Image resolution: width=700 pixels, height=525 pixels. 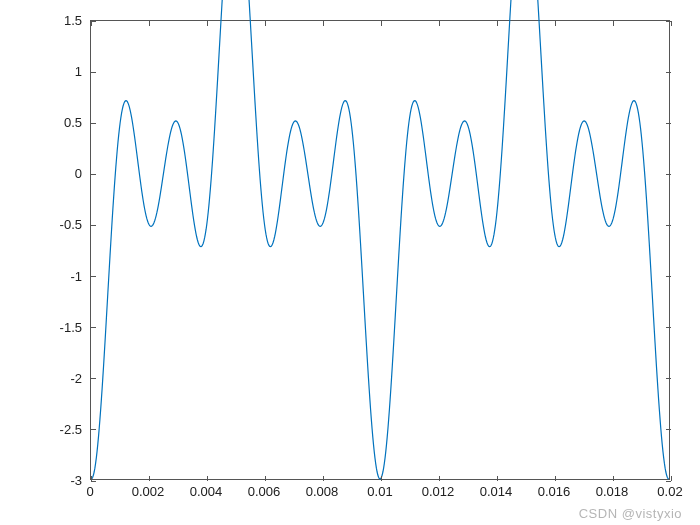 What do you see at coordinates (438, 492) in the screenshot?
I see `x-tick-label: 0.012` at bounding box center [438, 492].